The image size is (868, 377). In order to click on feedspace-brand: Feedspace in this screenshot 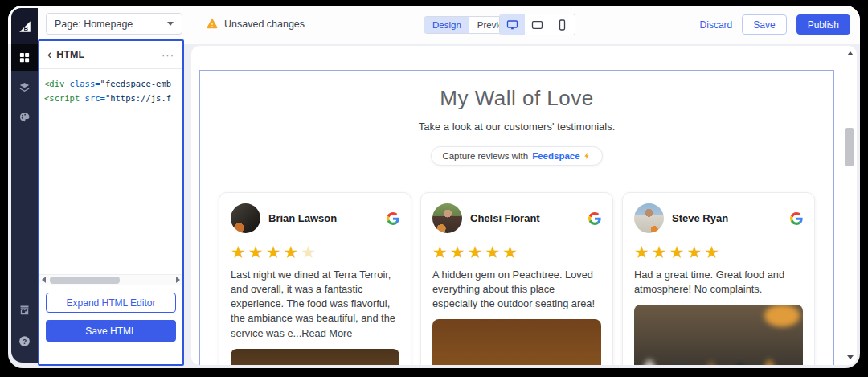, I will do `click(556, 156)`.